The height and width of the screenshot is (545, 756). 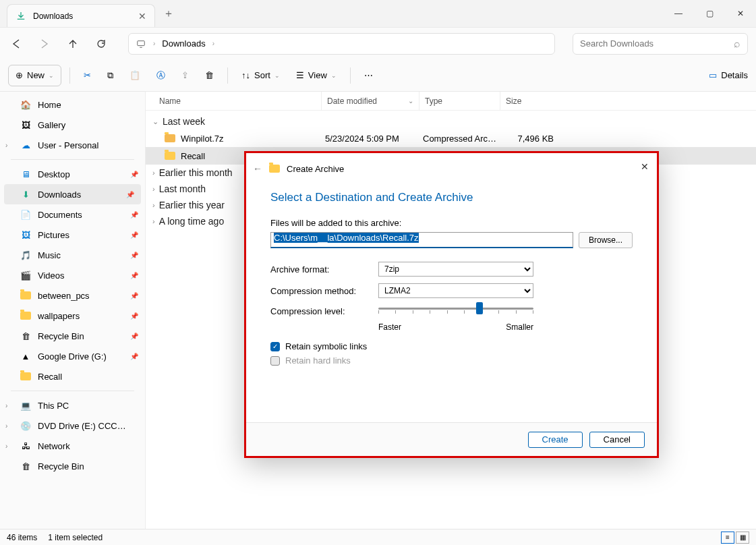 I want to click on sidebar-recycle-bin: 🗑Recycle Bin📌, so click(x=73, y=336).